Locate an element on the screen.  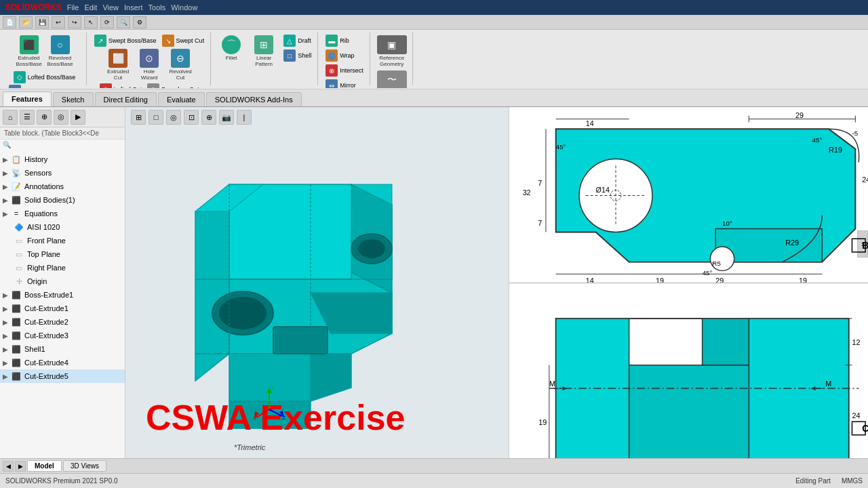
view-nav-next: ▶ is located at coordinates (20, 466).